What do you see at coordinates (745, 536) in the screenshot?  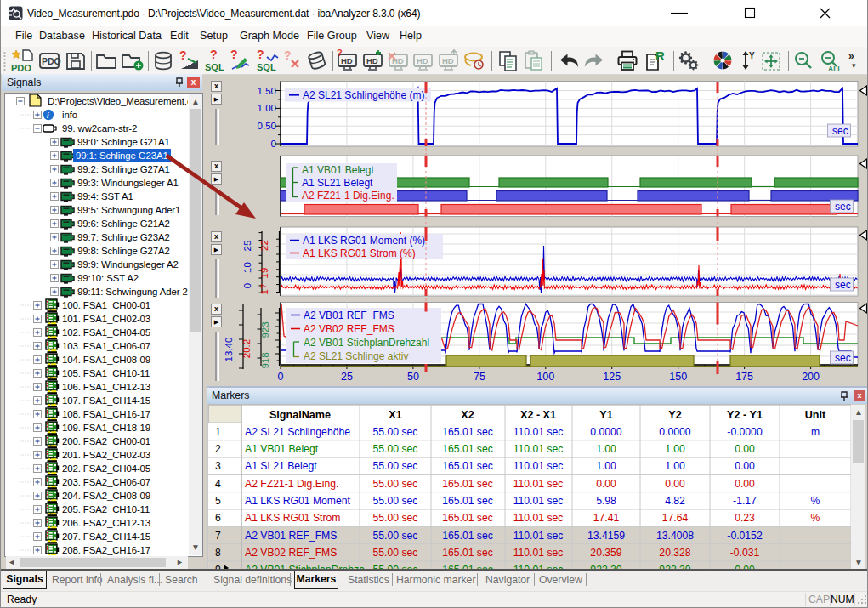 I see `svg-text: -0.0152` at bounding box center [745, 536].